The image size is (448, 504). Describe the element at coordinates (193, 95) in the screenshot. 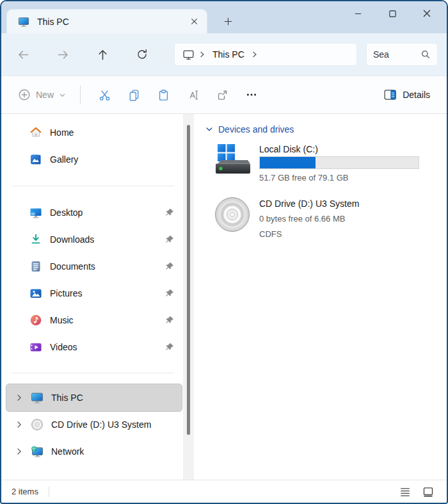

I see `rename-icon` at that location.